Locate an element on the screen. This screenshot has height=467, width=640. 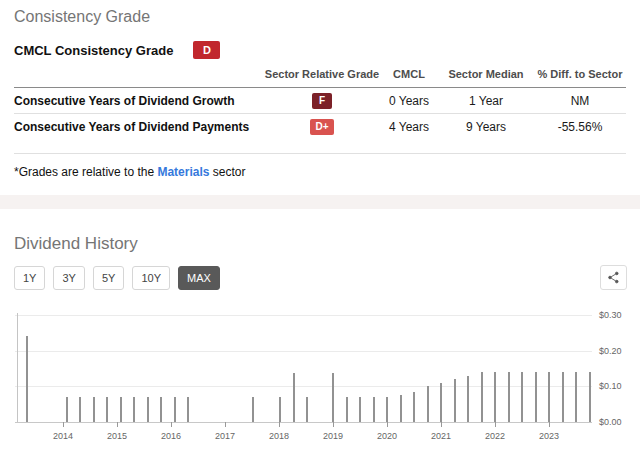
timeframe-button-3y: 3Y is located at coordinates (68, 278).